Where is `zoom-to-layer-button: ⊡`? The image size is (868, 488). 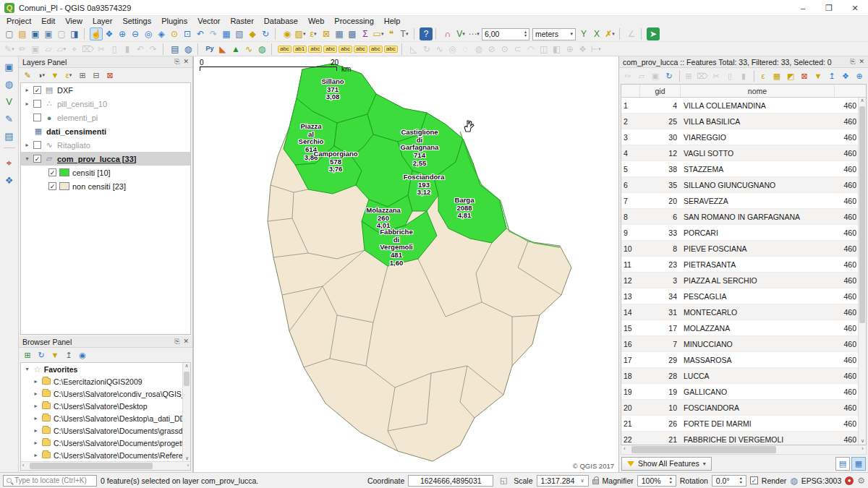
zoom-to-layer-button: ⊡ is located at coordinates (187, 34).